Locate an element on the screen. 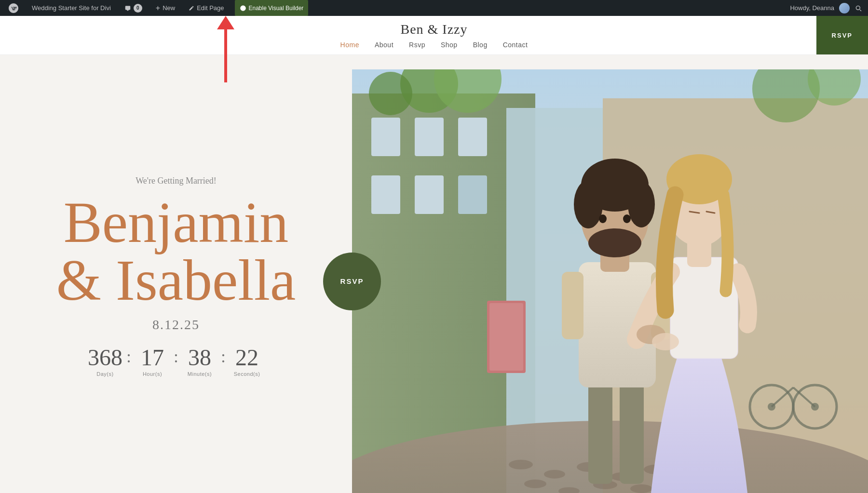  days-label: Day(s) is located at coordinates (105, 374).